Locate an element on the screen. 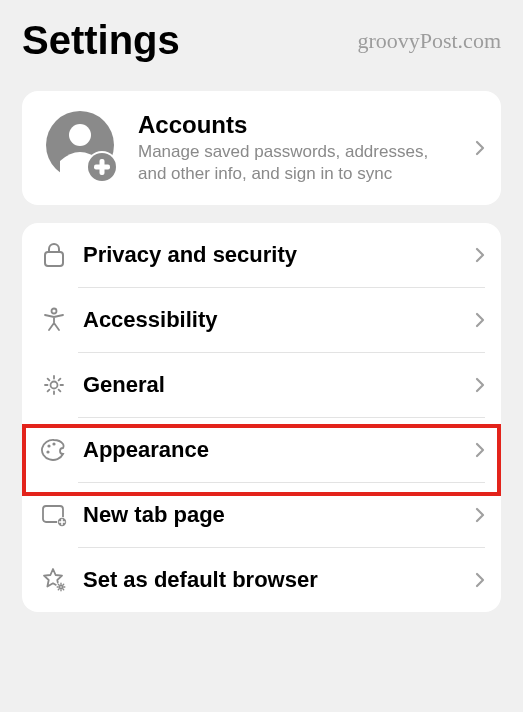 The height and width of the screenshot is (712, 523). account-title: Accounts is located at coordinates (298, 125).